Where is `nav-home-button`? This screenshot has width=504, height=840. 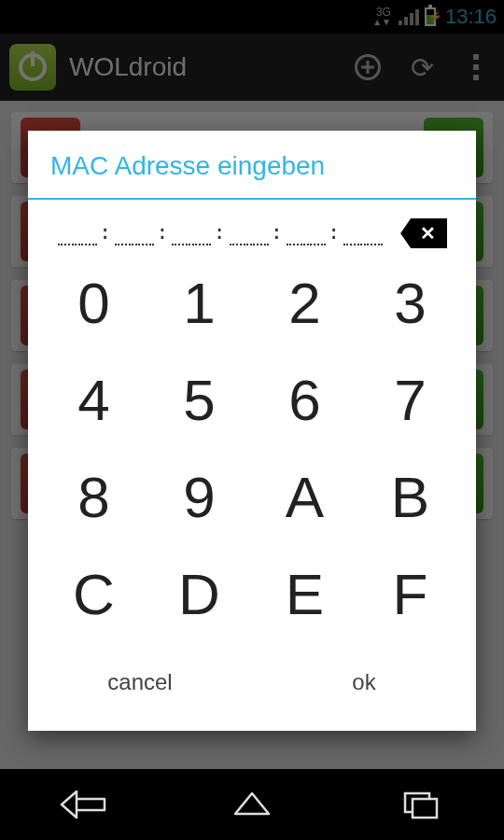 nav-home-button is located at coordinates (252, 805).